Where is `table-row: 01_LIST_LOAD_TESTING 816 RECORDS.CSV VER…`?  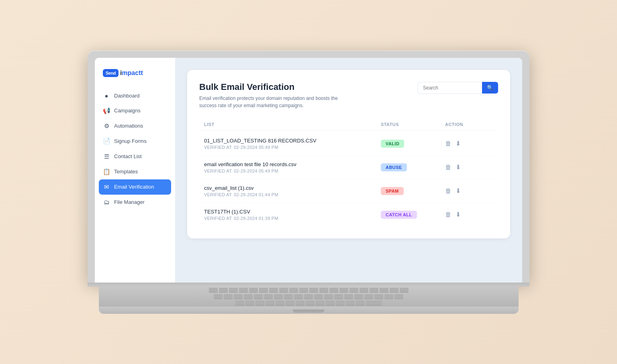 table-row: 01_LIST_LOAD_TESTING 816 RECORDS.CSV VER… is located at coordinates (349, 144).